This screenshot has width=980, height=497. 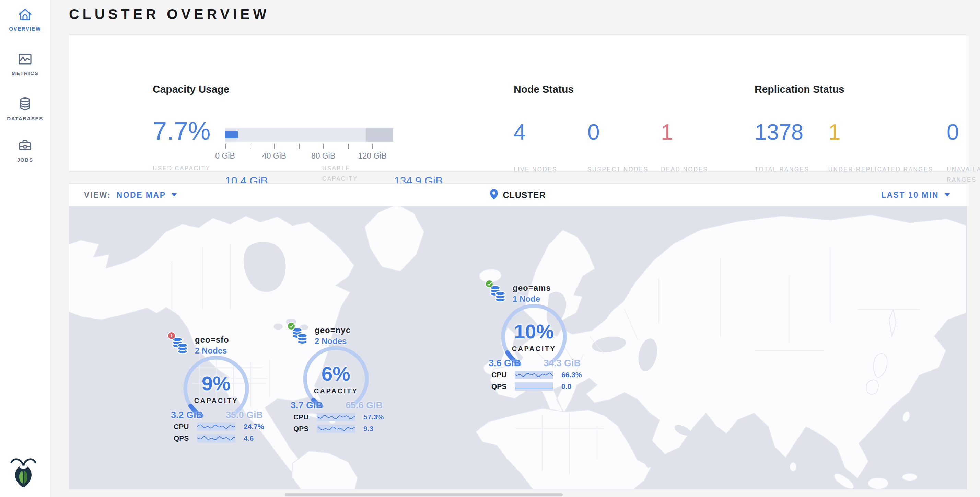 What do you see at coordinates (518, 195) in the screenshot?
I see `map-header: VIEW: NODE MAP CLUSTER LAST 10 MIN` at bounding box center [518, 195].